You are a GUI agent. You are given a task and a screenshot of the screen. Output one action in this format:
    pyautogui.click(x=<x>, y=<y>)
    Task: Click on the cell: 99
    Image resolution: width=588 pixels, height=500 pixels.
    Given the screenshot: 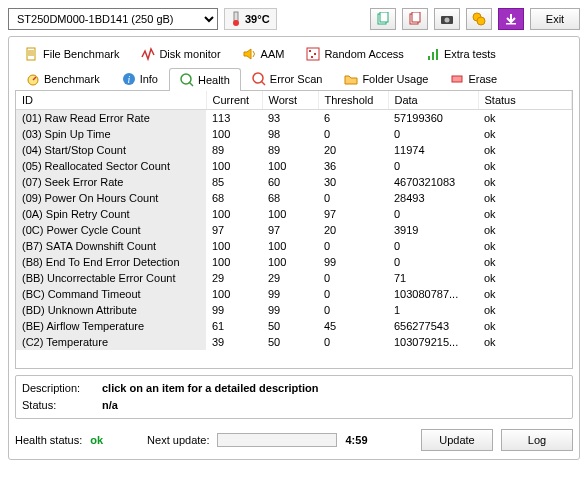 What is the action you would take?
    pyautogui.click(x=290, y=294)
    